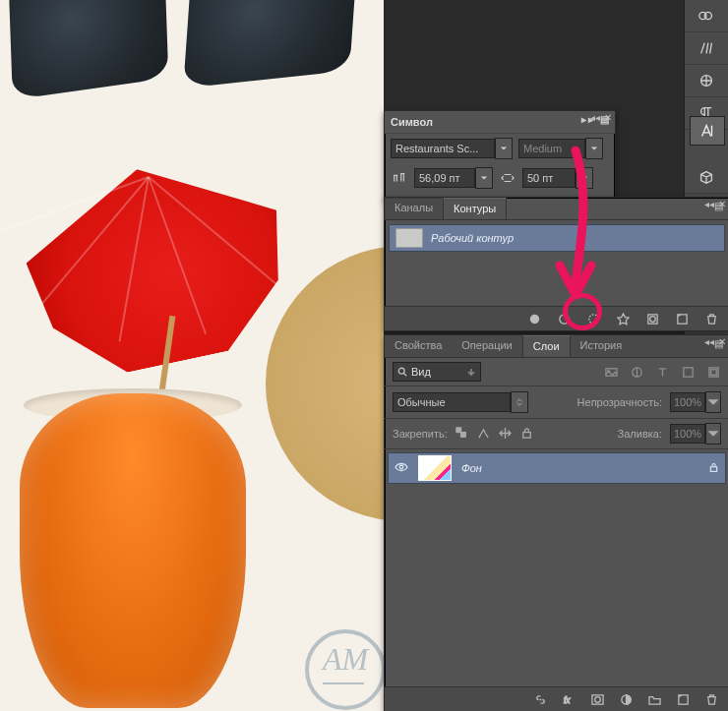 The image size is (728, 711). Describe the element at coordinates (486, 346) in the screenshot. I see `tab-actions: Операции` at that location.